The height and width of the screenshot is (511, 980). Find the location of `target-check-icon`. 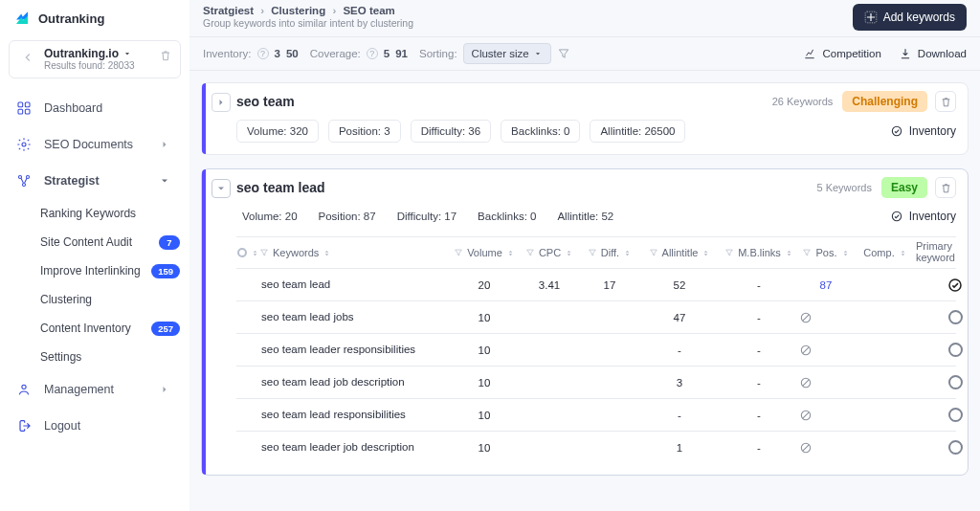

target-check-icon is located at coordinates (897, 131).